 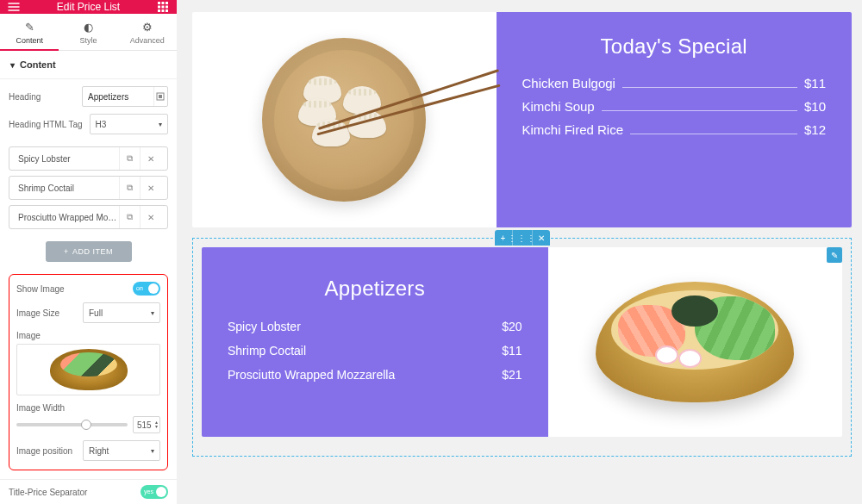 What do you see at coordinates (147, 425) in the screenshot?
I see `image-width-number: 515 ▴▾` at bounding box center [147, 425].